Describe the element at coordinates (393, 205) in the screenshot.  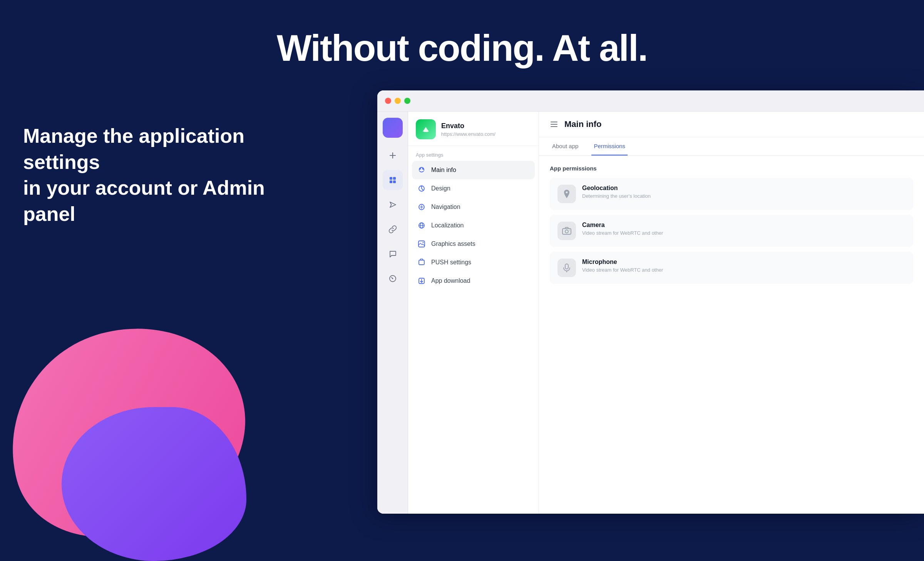
I see `sidebar-item-send` at that location.